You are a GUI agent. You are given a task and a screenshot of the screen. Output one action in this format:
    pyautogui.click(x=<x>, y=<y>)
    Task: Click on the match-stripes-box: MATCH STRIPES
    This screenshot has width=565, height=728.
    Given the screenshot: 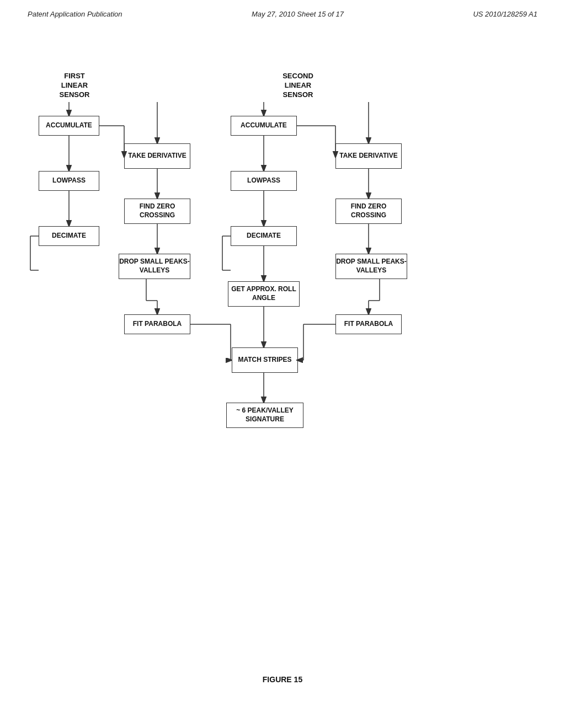 What is the action you would take?
    pyautogui.click(x=265, y=360)
    